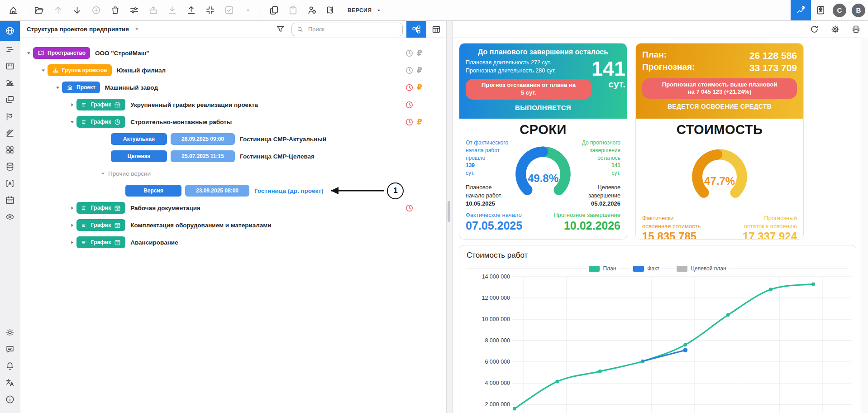 This screenshot has width=868, height=413. What do you see at coordinates (283, 139) in the screenshot?
I see `item-name: Гостиница СМР-Актуальный` at bounding box center [283, 139].